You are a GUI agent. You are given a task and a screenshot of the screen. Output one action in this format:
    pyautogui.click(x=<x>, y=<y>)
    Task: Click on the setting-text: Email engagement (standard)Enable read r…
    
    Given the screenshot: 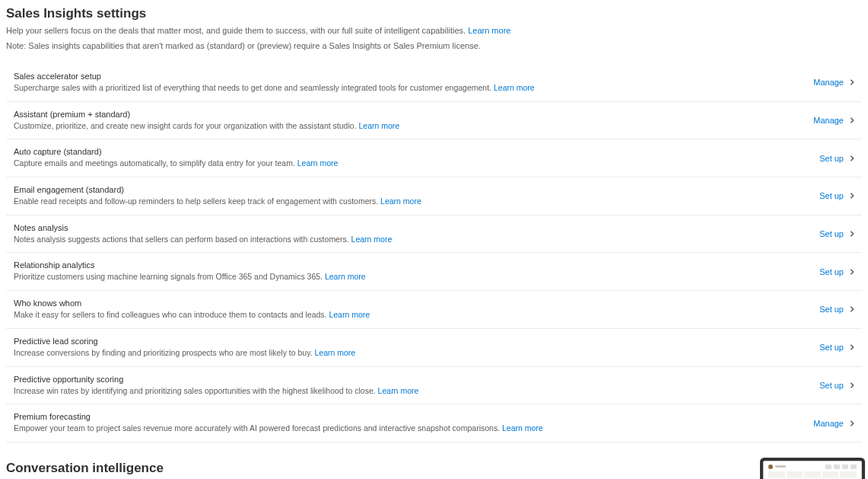 What is the action you would take?
    pyautogui.click(x=417, y=196)
    